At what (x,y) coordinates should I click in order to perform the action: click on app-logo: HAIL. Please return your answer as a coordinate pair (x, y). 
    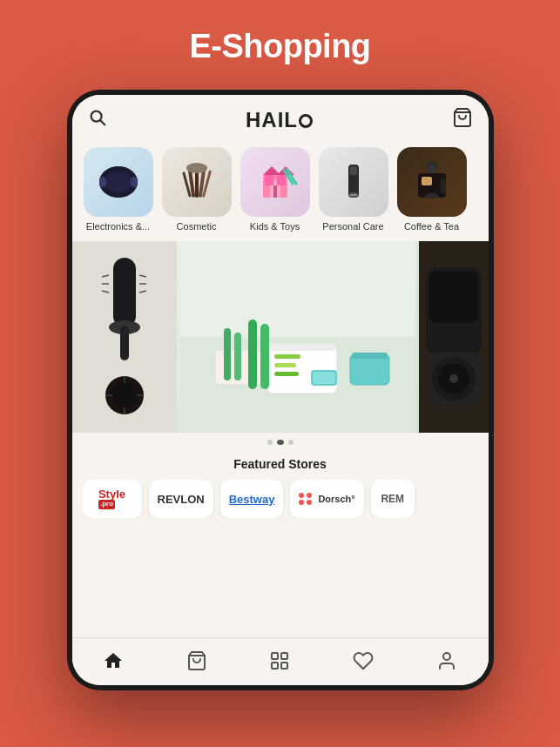
    Looking at the image, I should click on (279, 120).